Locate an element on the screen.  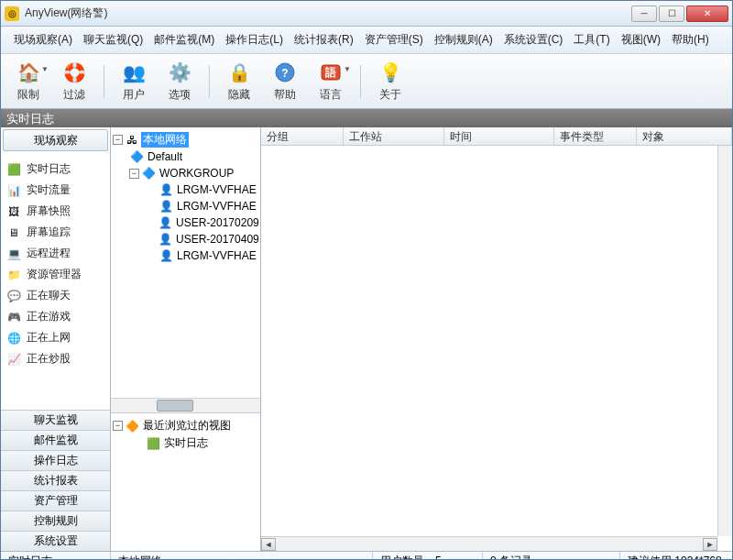
title-bar: ◎ AnyView(网络警) ─ ☐ ✕ is located at coordinates (366, 14).